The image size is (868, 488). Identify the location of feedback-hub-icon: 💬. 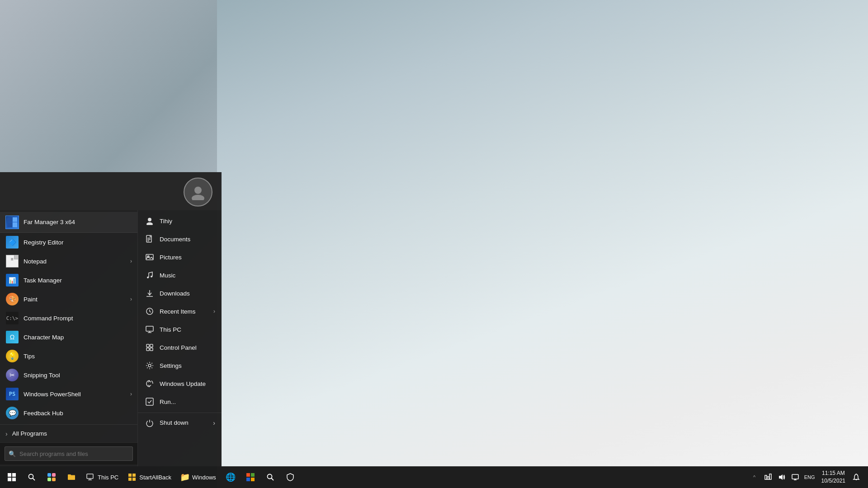
(12, 413).